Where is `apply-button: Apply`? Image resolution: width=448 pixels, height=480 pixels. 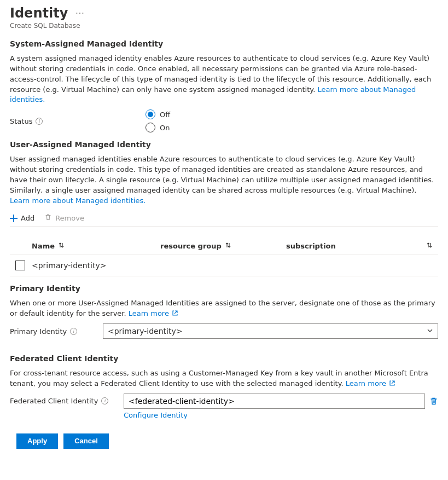
apply-button: Apply is located at coordinates (37, 441).